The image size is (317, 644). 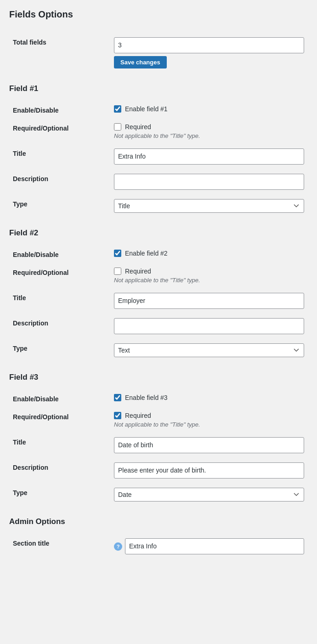 What do you see at coordinates (158, 17) in the screenshot?
I see `page-title: Fields Options` at bounding box center [158, 17].